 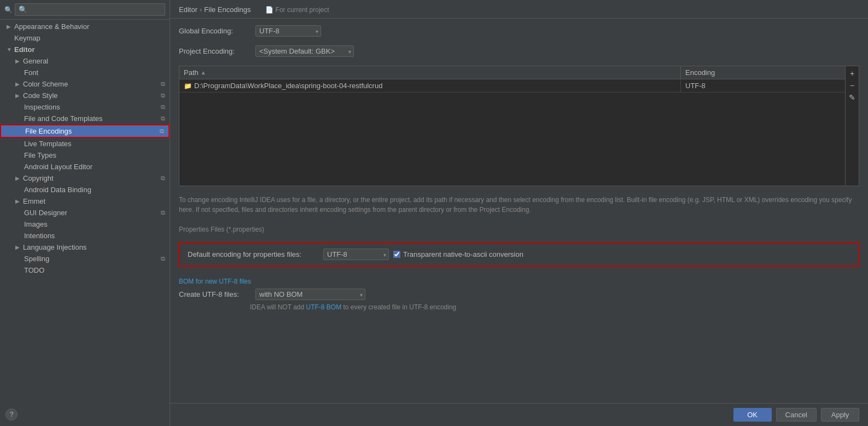 I want to click on search-bar: 🔍, so click(x=85, y=10).